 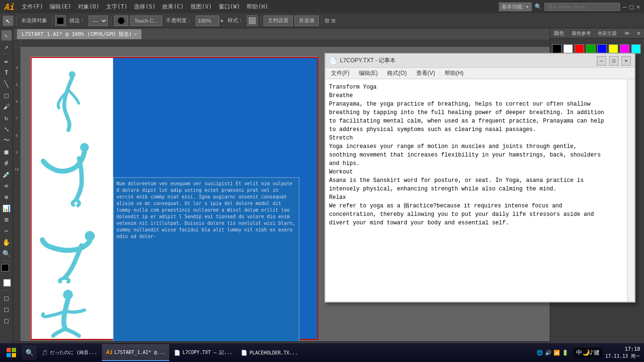 I want to click on notepad2-icon: 📄, so click(x=244, y=353).